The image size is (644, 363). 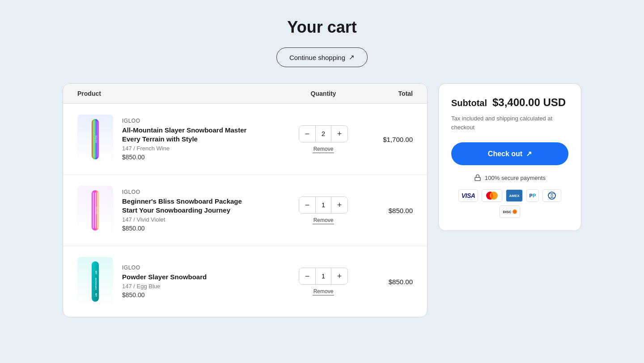 What do you see at coordinates (533, 196) in the screenshot?
I see `paypal-payment-icon: PP` at bounding box center [533, 196].